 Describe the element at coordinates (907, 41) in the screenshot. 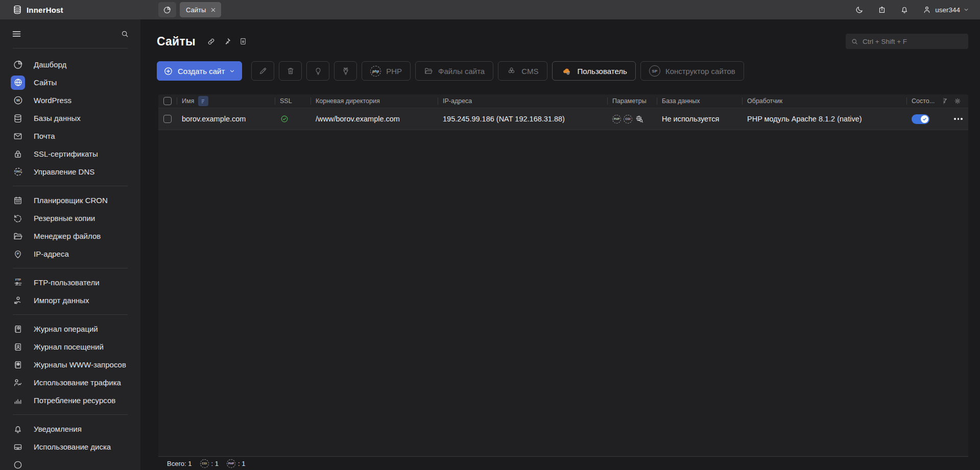

I see `global-search` at that location.